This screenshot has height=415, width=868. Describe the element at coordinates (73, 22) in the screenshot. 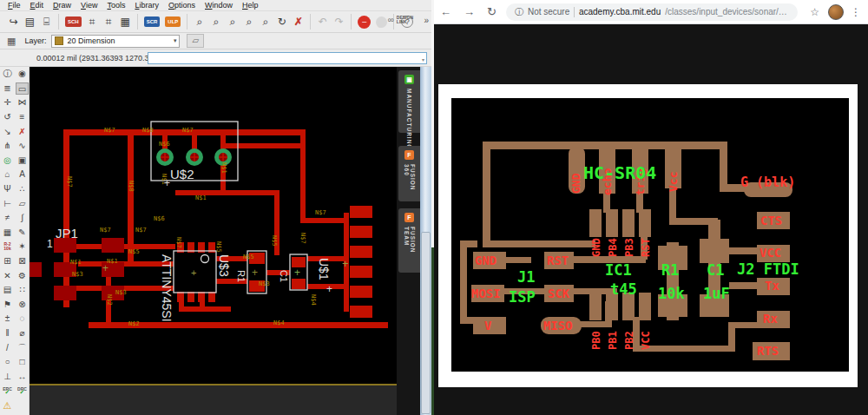

I see `schematic-chip: SCH` at that location.